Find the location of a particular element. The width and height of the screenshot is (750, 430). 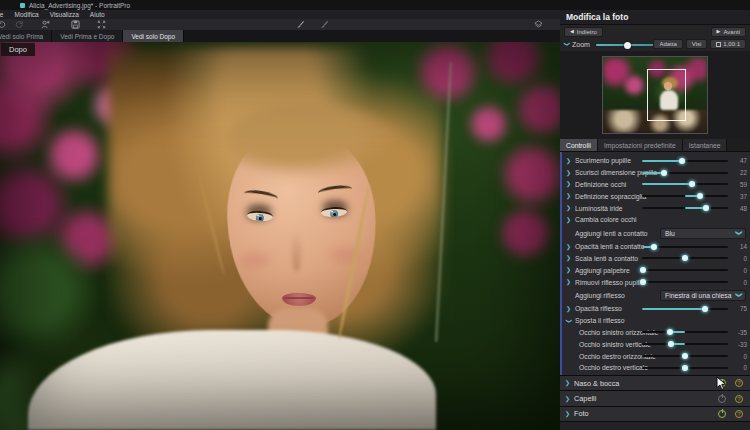

section-capelli: ❯Capelli? is located at coordinates (655, 398).